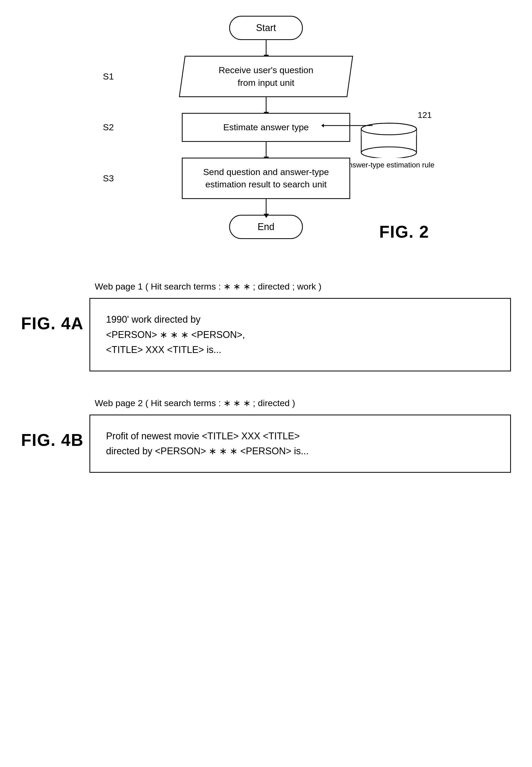 This screenshot has width=532, height=767. Describe the element at coordinates (348, 125) in the screenshot. I see `db-arrow` at that location.